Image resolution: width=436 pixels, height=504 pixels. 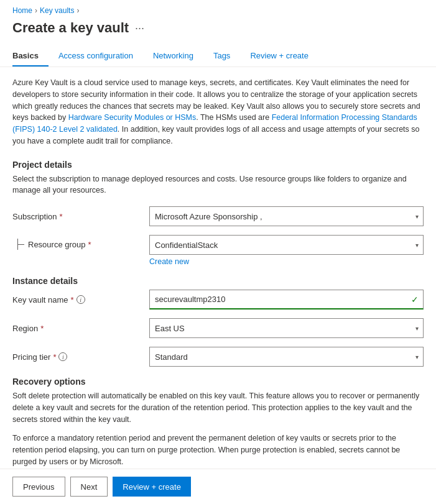 I want to click on resource-group-indent: Resource group *, so click(x=52, y=244).